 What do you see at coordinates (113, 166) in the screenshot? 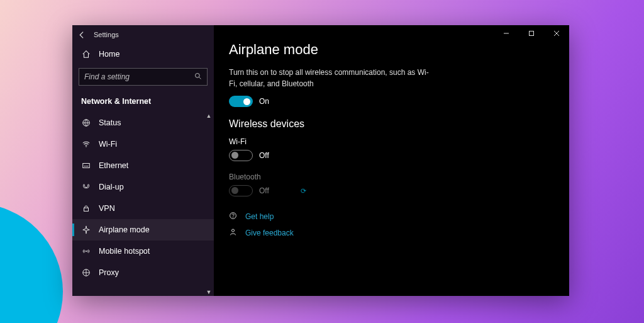
I see `sidebar-item-label: Ethernet` at bounding box center [113, 166].